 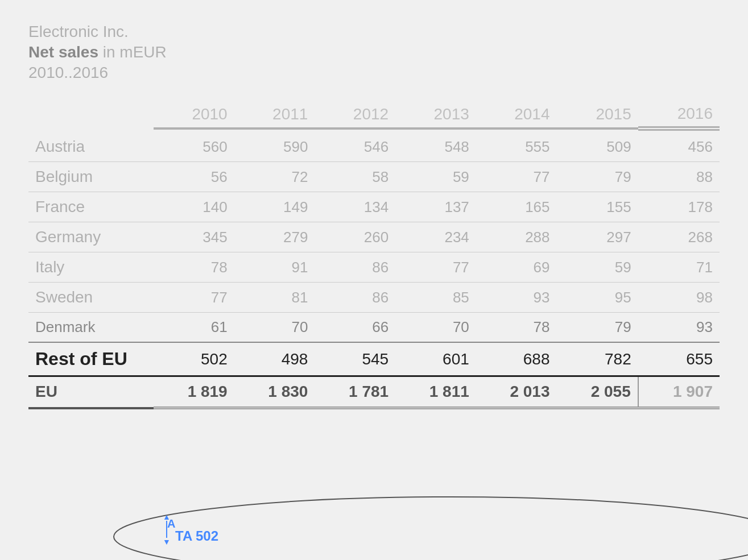 I want to click on table-row: Germany345279260234288297268, so click(x=374, y=238).